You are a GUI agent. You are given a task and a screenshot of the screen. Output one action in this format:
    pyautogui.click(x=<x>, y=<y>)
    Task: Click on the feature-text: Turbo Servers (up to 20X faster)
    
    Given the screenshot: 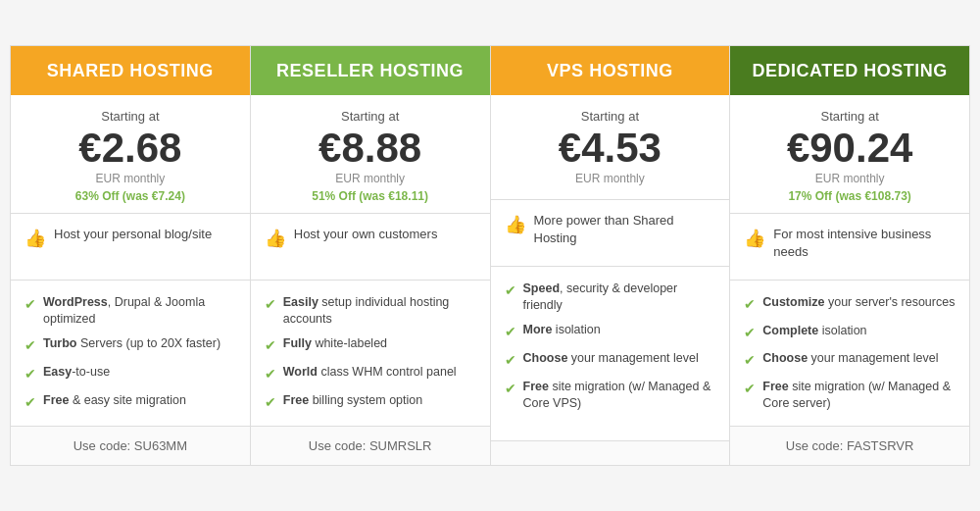 What is the action you would take?
    pyautogui.click(x=131, y=343)
    